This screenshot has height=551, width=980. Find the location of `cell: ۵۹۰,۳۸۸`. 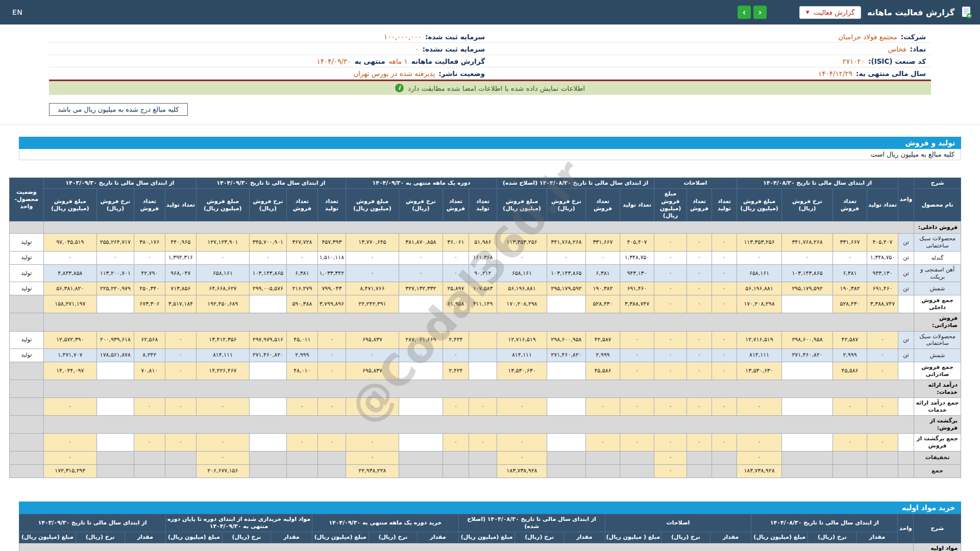

cell: ۵۹۰,۳۸۸ is located at coordinates (302, 304).